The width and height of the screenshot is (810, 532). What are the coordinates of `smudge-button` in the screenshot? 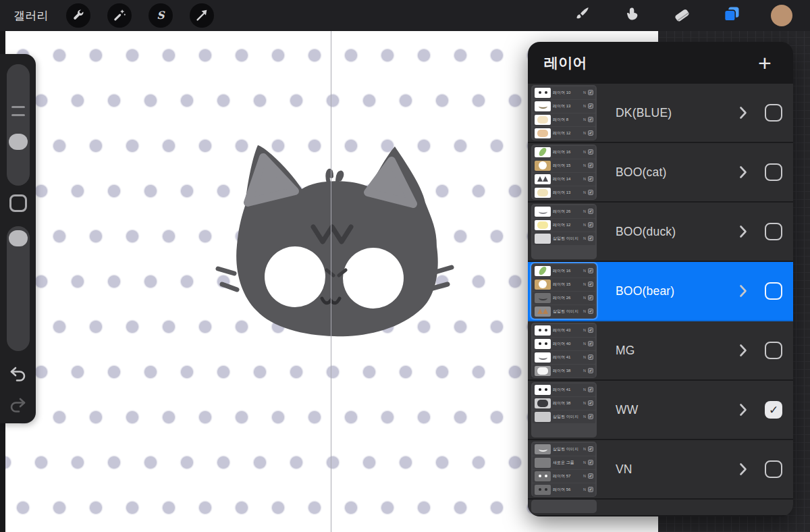 It's located at (632, 16).